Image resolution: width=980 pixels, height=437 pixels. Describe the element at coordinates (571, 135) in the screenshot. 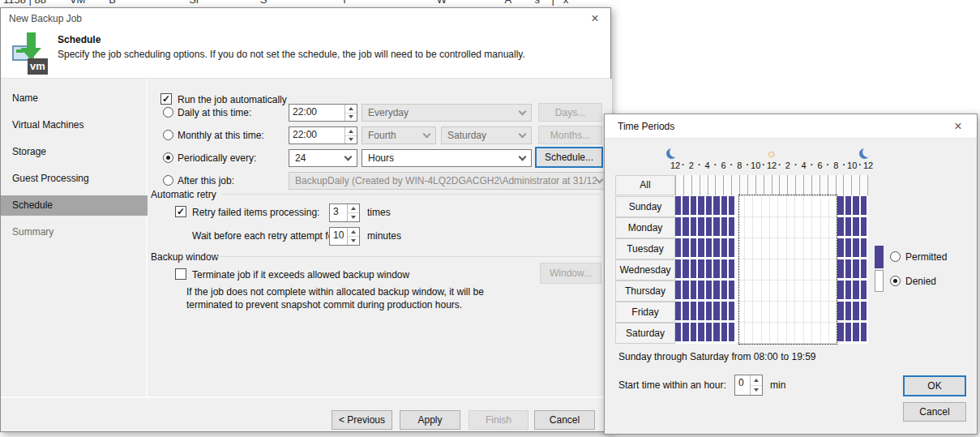

I see `months-button: Months...` at that location.